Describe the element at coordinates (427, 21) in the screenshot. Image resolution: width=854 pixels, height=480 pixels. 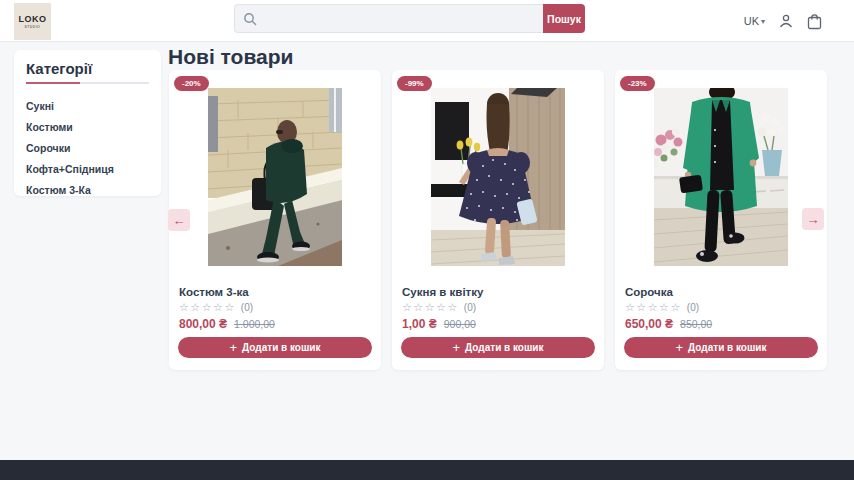
I see `header: LOKO STUDIO Пошук UK ▾` at that location.